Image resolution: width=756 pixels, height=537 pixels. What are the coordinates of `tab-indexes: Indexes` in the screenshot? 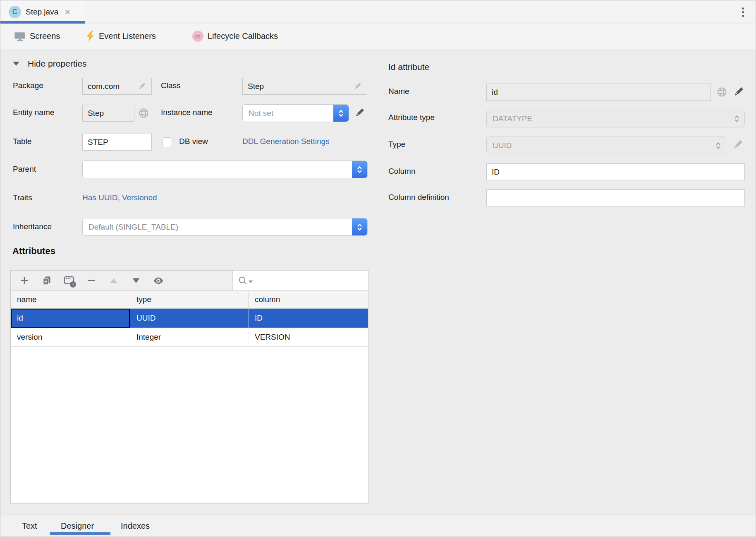 It's located at (135, 526).